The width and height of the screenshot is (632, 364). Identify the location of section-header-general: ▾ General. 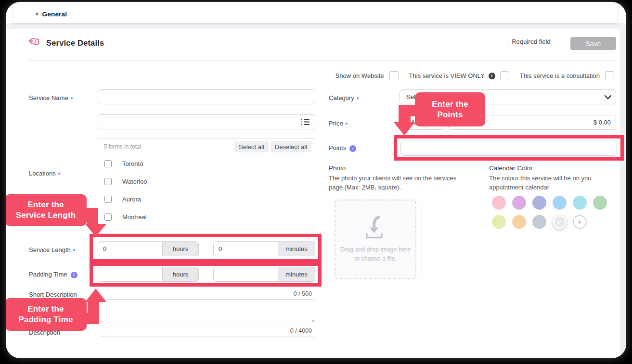
(315, 14).